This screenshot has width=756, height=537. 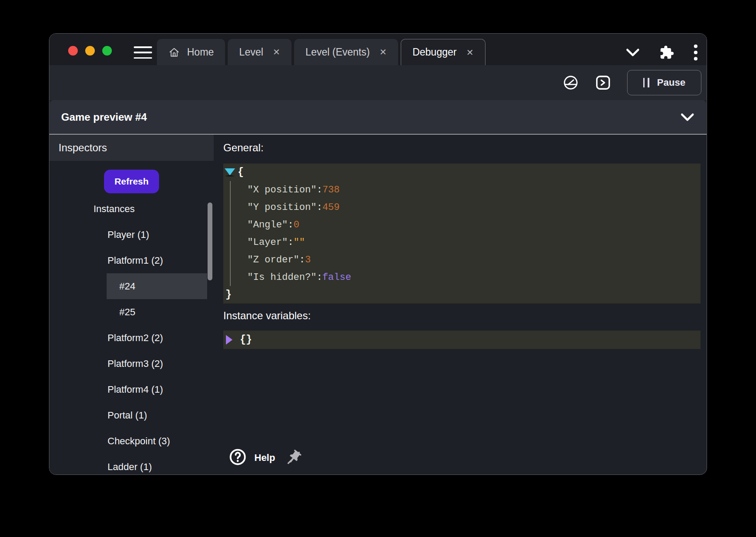 I want to click on refresh-button: Refresh, so click(x=132, y=181).